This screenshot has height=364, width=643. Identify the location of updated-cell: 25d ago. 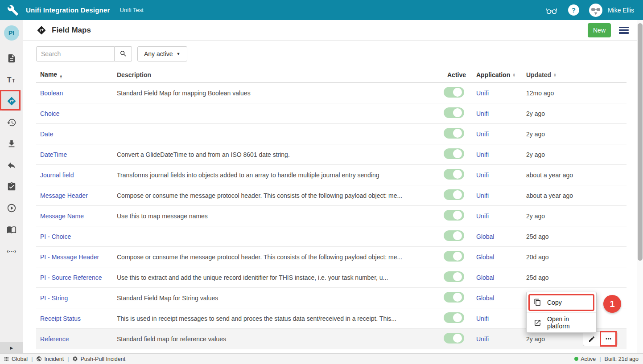
(549, 278).